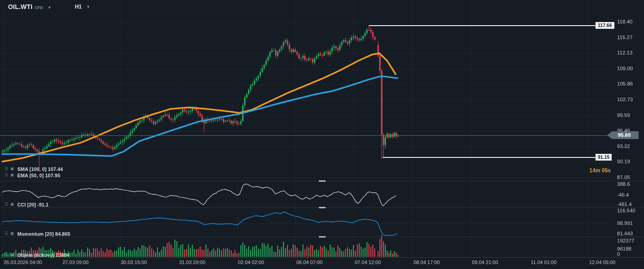 This screenshot has width=644, height=269. Describe the element at coordinates (623, 177) in the screenshot. I see `price-tick-label: 87.05` at that location.